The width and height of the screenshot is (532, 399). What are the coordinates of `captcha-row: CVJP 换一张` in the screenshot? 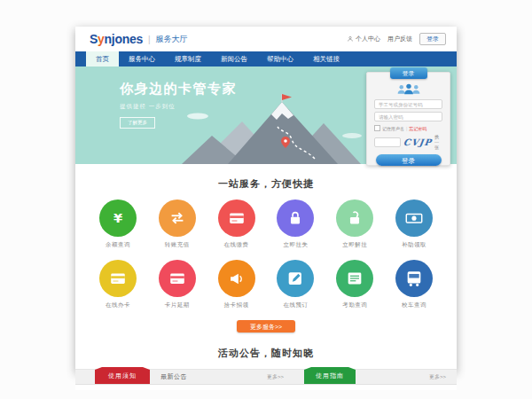 It's located at (408, 142).